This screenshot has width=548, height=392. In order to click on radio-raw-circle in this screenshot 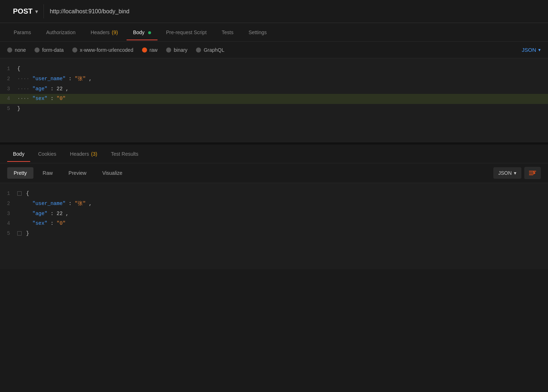, I will do `click(145, 50)`.